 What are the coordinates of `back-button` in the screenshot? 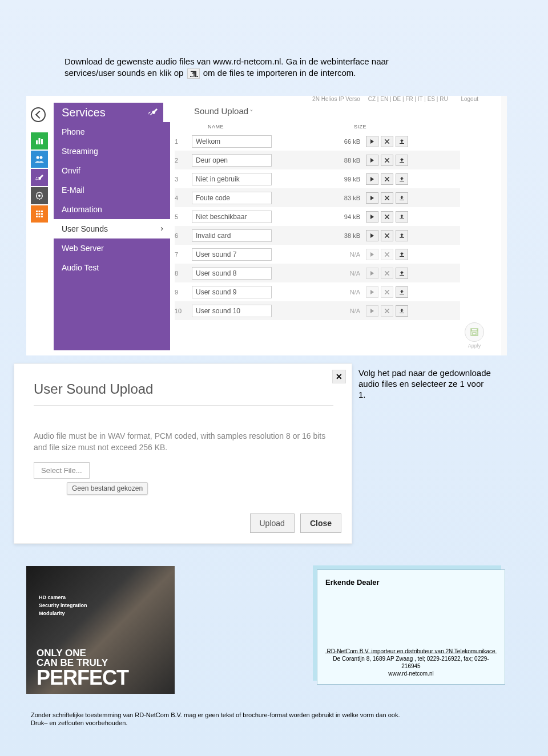 It's located at (38, 115).